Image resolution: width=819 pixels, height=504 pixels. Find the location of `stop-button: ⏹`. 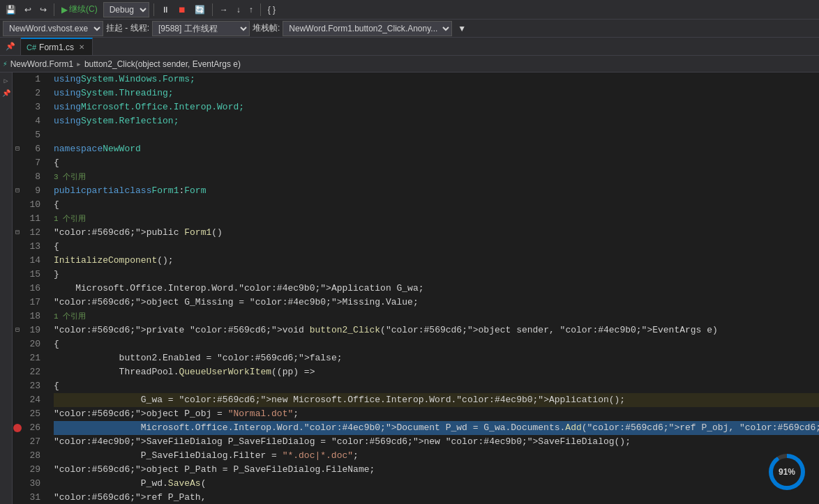

stop-button: ⏹ is located at coordinates (182, 10).